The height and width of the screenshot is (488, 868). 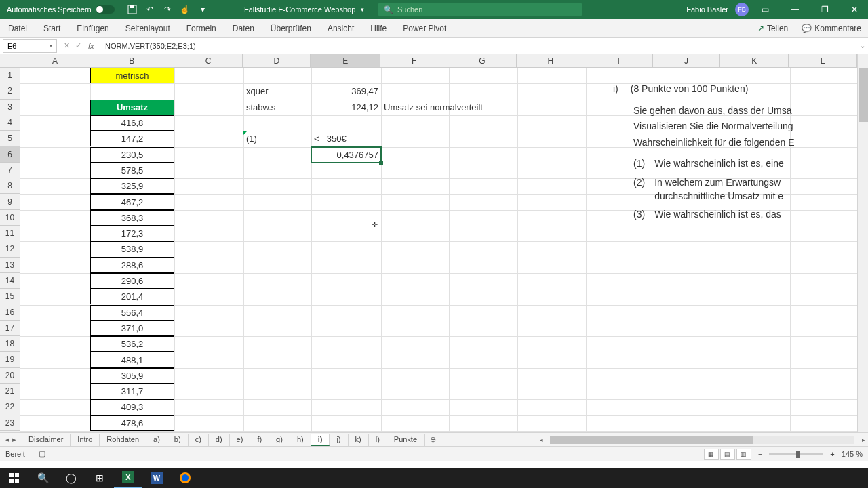 What do you see at coordinates (406, 440) in the screenshot?
I see `sheet-tab-Punkte: Punkte` at bounding box center [406, 440].